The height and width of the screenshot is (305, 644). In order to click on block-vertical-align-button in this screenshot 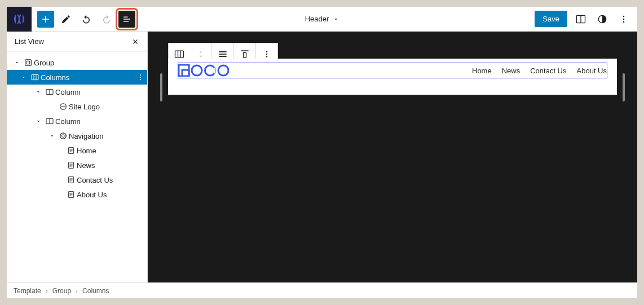, I will do `click(245, 54)`.